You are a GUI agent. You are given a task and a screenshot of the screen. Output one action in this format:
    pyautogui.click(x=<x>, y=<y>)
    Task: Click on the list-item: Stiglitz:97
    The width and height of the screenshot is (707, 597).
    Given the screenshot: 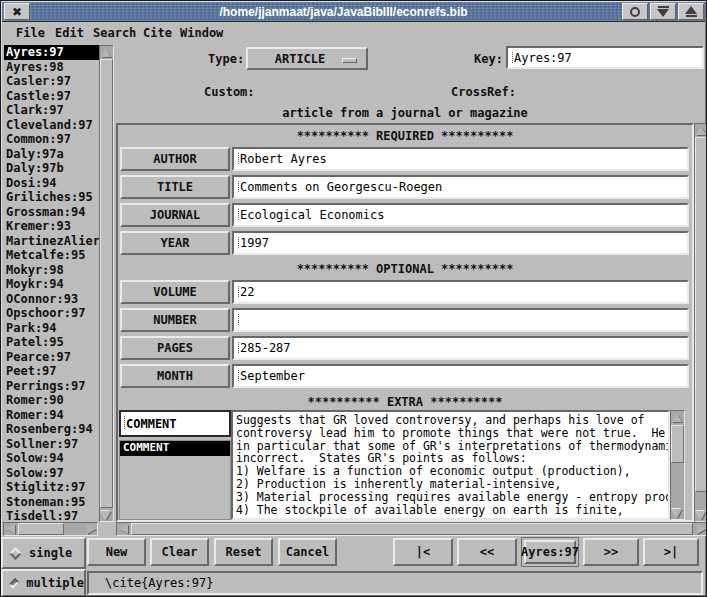 What is the action you would take?
    pyautogui.click(x=52, y=488)
    